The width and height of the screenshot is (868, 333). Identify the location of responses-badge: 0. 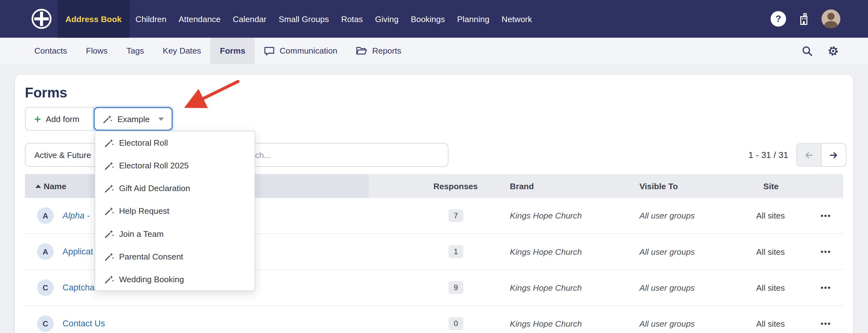
(456, 324).